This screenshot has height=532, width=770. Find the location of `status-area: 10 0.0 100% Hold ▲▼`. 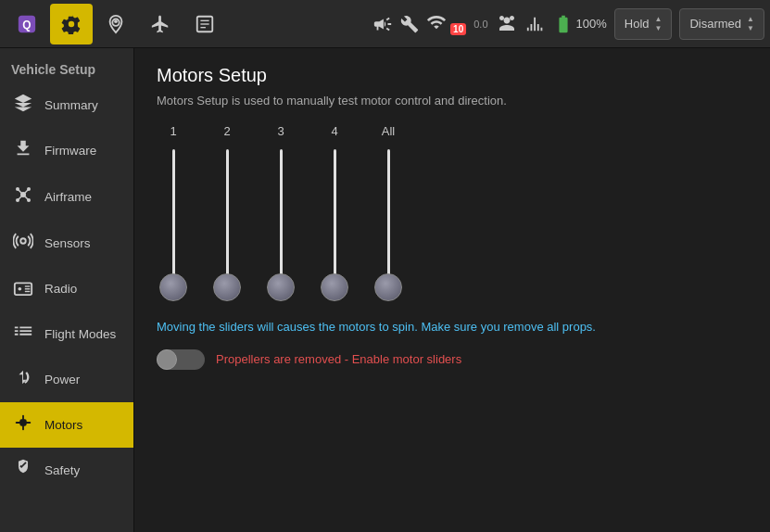

status-area: 10 0.0 100% Hold ▲▼ is located at coordinates (569, 24).